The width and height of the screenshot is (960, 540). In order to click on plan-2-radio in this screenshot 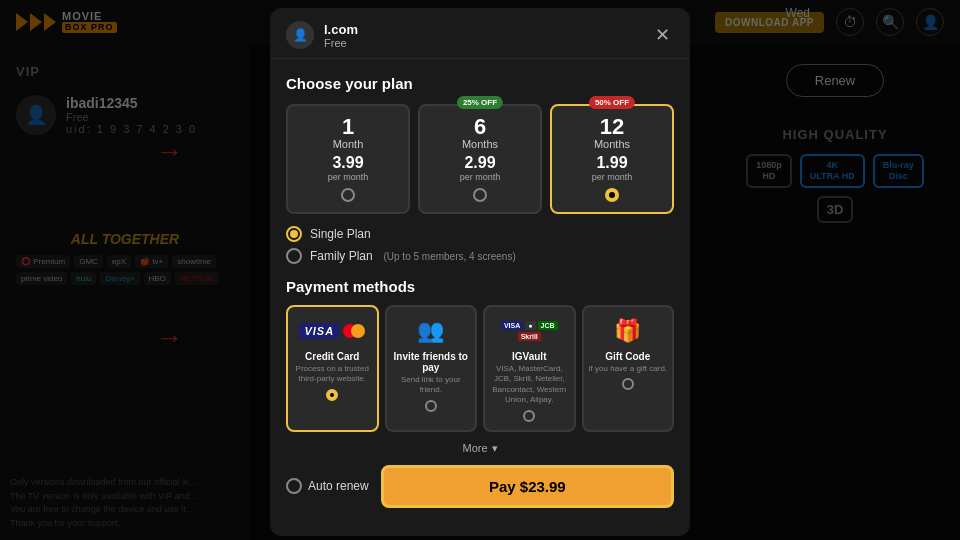, I will do `click(480, 195)`.